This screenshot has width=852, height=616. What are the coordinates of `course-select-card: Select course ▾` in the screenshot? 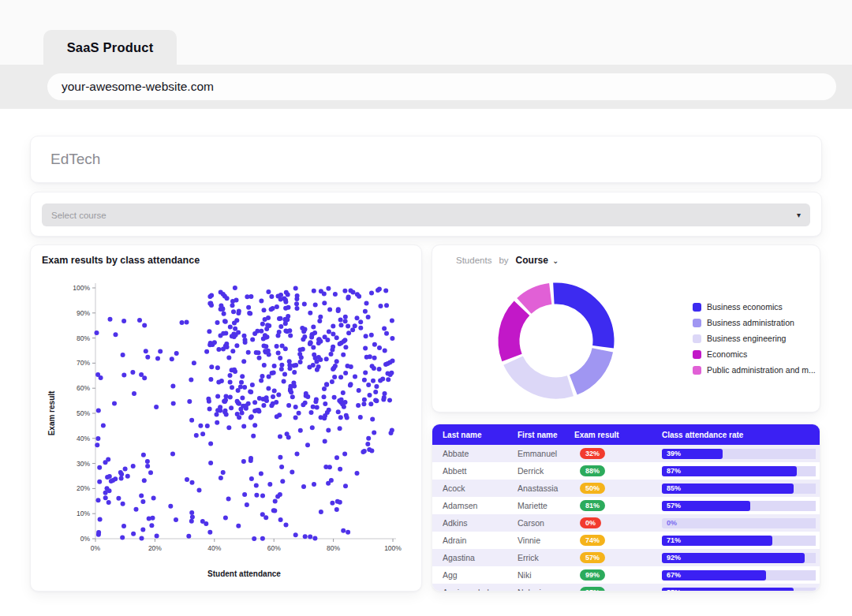 It's located at (426, 215).